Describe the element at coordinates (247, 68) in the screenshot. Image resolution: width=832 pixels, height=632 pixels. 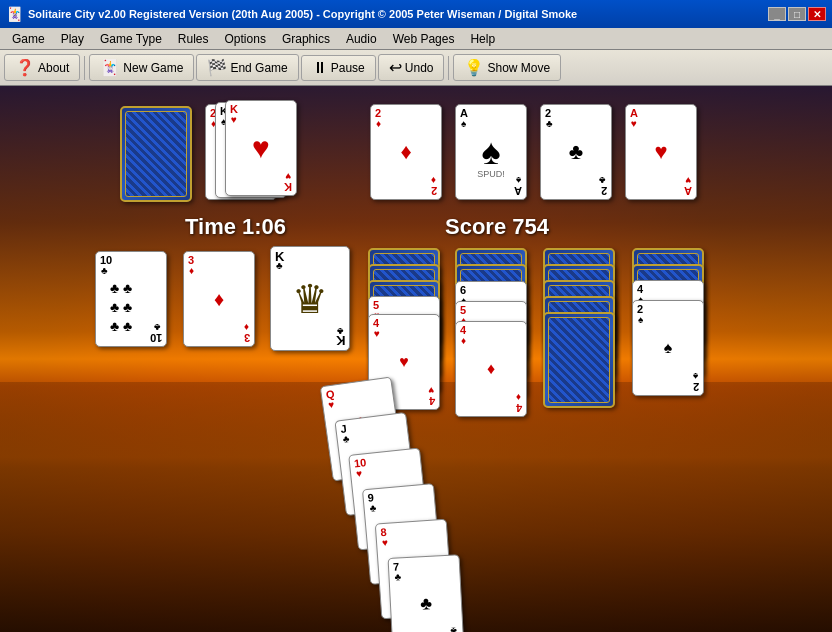
I see `end-game-button: 🏁 End Game` at that location.